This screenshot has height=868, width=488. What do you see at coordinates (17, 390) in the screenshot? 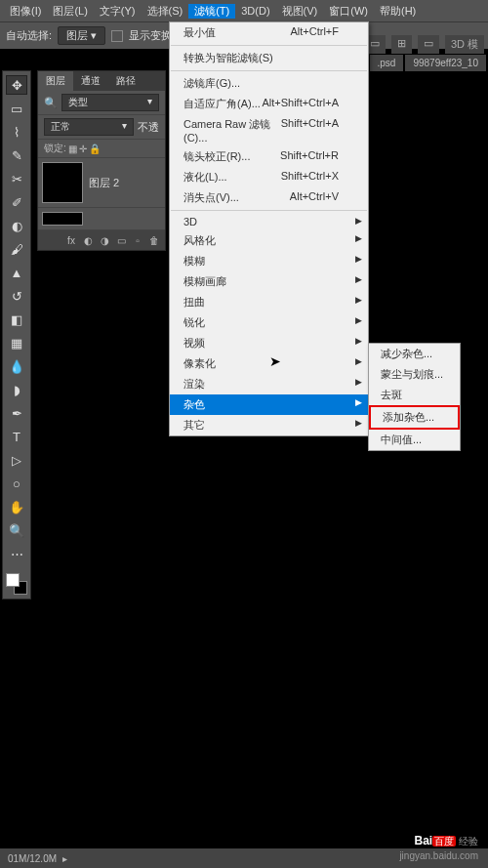
I see `dodge-tool: ◗` at bounding box center [17, 390].